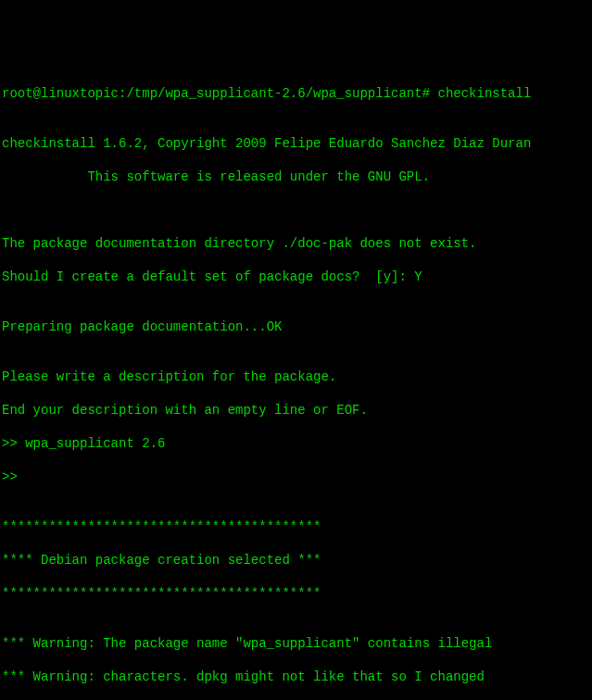 This screenshot has height=700, width=592. Describe the element at coordinates (296, 444) in the screenshot. I see `terminal-line-input1: >> wpa_supplicant 2.6` at that location.